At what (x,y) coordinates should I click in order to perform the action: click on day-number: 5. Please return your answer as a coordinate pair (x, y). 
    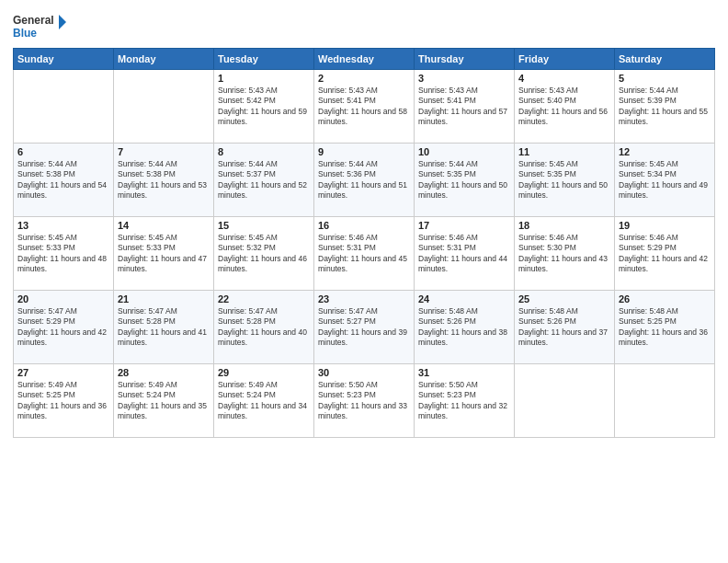
    Looking at the image, I should click on (665, 78).